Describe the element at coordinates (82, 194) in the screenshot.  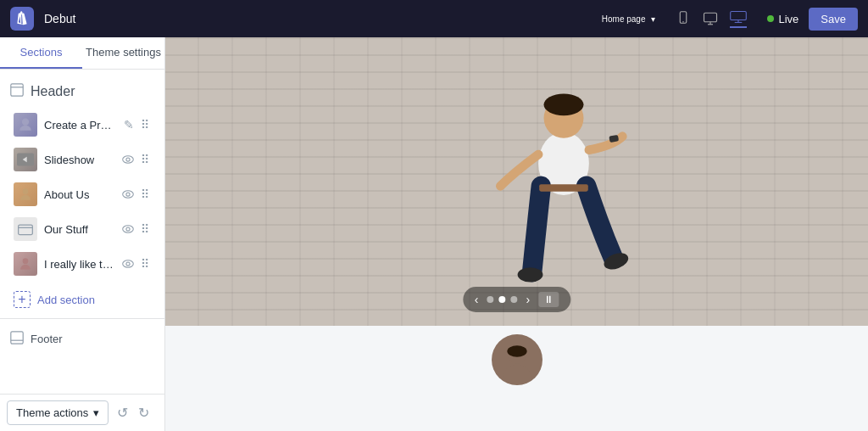
I see `list-item: About Us ⠿` at that location.